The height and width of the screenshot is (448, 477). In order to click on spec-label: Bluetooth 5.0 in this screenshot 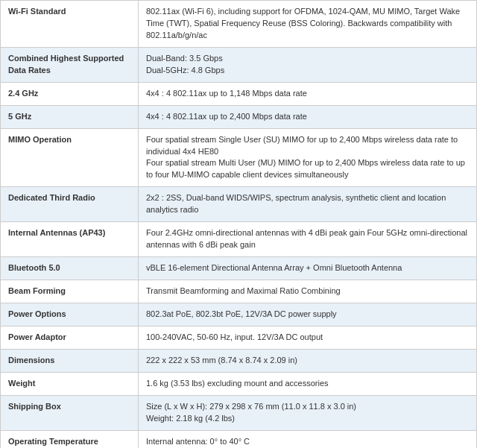, I will do `click(70, 268)`.